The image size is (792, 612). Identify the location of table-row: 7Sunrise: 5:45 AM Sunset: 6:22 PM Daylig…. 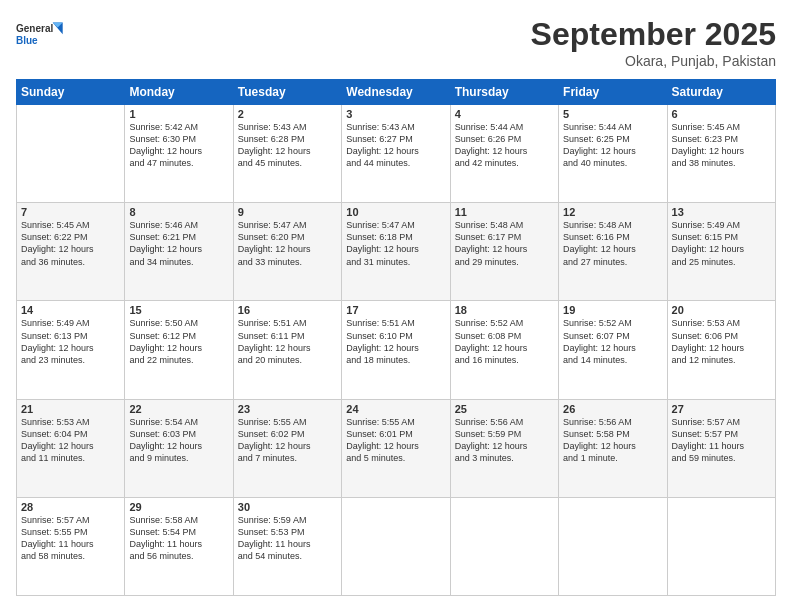
(71, 252).